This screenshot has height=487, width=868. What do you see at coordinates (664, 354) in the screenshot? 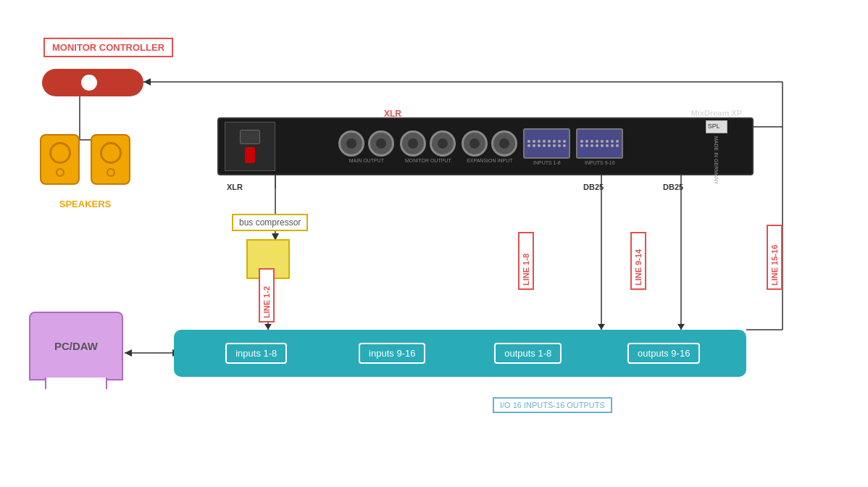
I see `io-outputs-9-16: outputs 9-16` at bounding box center [664, 354].